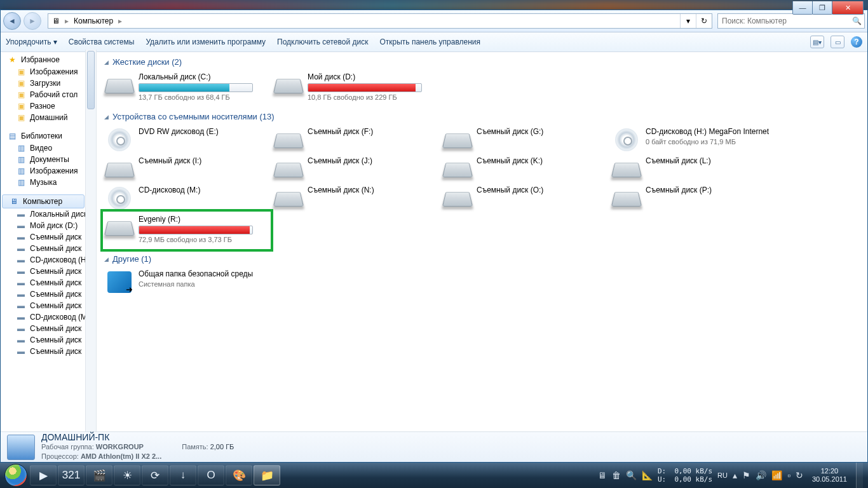  What do you see at coordinates (183, 475) in the screenshot?
I see `taskbar-app-button: ↓` at bounding box center [183, 475].